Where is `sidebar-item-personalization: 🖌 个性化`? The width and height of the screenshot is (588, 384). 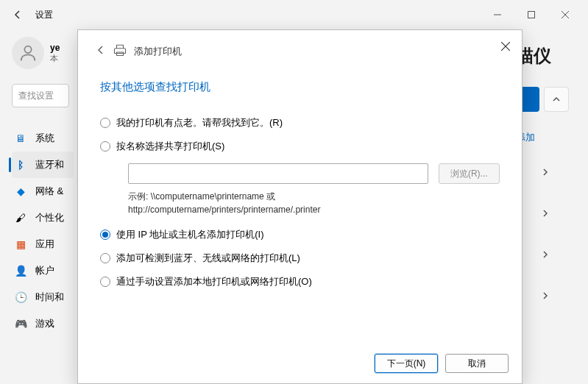 sidebar-item-personalization: 🖌 个性化 is located at coordinates (43, 218).